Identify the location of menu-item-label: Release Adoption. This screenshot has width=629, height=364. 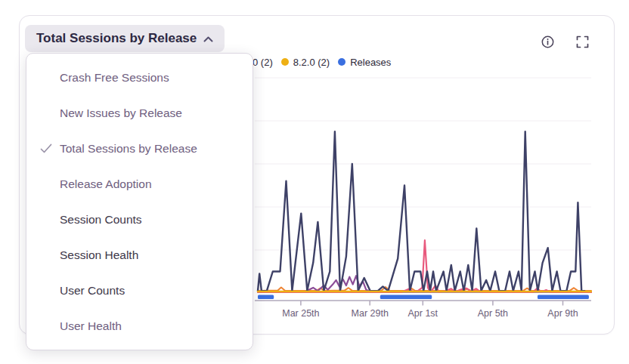
(106, 184).